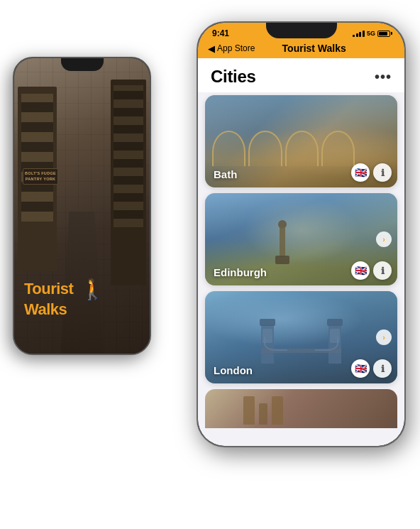  I want to click on app-store-label: App Store, so click(236, 48).